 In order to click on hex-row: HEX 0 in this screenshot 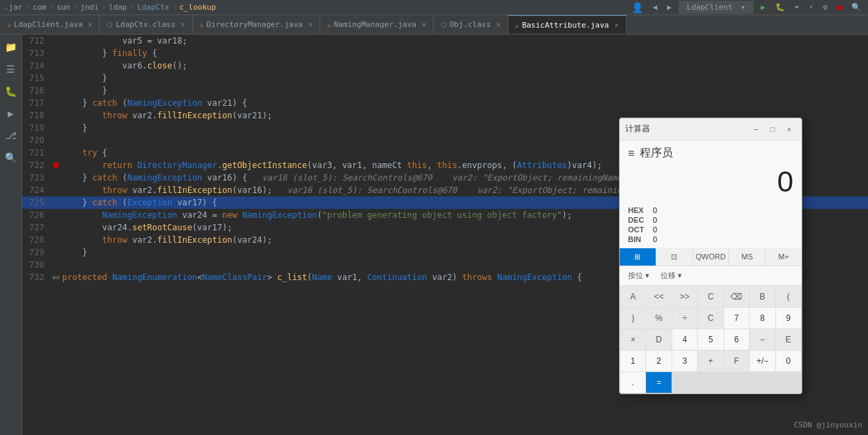, I will do `click(711, 210)`.